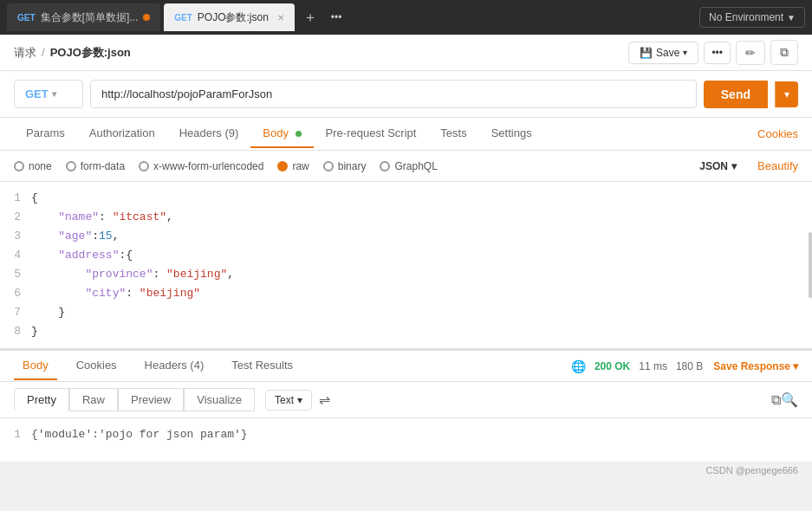 This screenshot has height=511, width=812. What do you see at coordinates (83, 17) in the screenshot?
I see `tab-1: GET 集合参数[简单数据]...` at bounding box center [83, 17].